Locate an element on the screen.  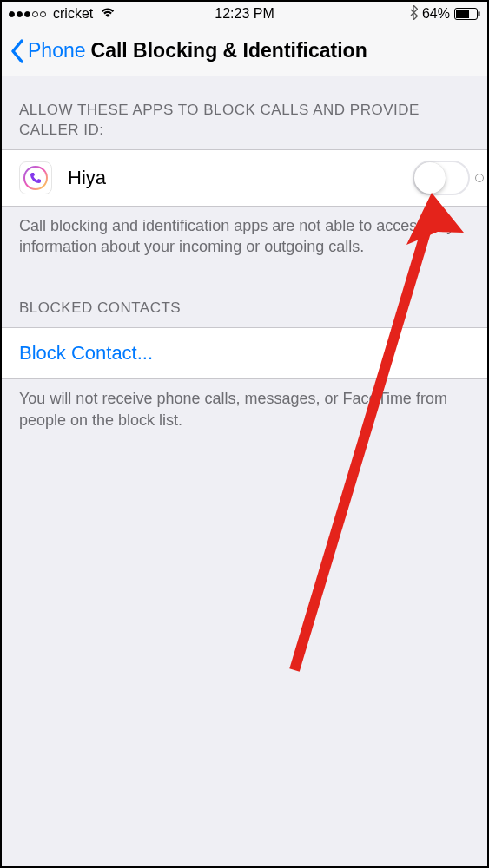
app-row-hiya: Hiya is located at coordinates (245, 178).